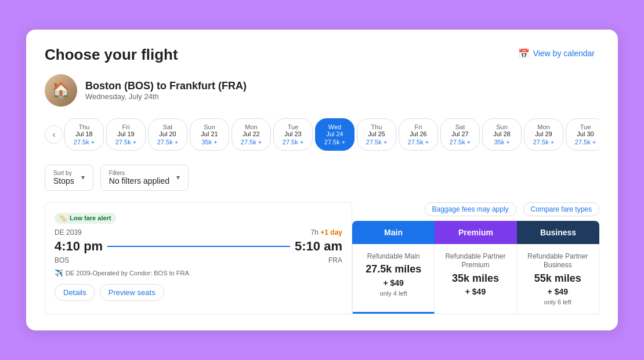 The width and height of the screenshot is (644, 360). What do you see at coordinates (139, 173) in the screenshot?
I see `filters-label: Filters` at bounding box center [139, 173].